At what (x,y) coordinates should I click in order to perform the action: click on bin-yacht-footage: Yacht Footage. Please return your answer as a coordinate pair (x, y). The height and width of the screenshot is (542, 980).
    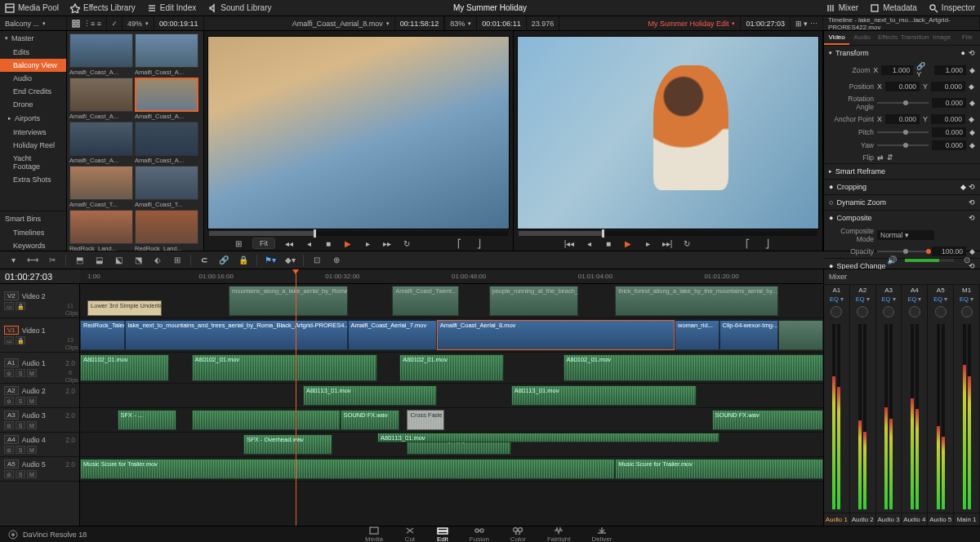
    Looking at the image, I should click on (33, 162).